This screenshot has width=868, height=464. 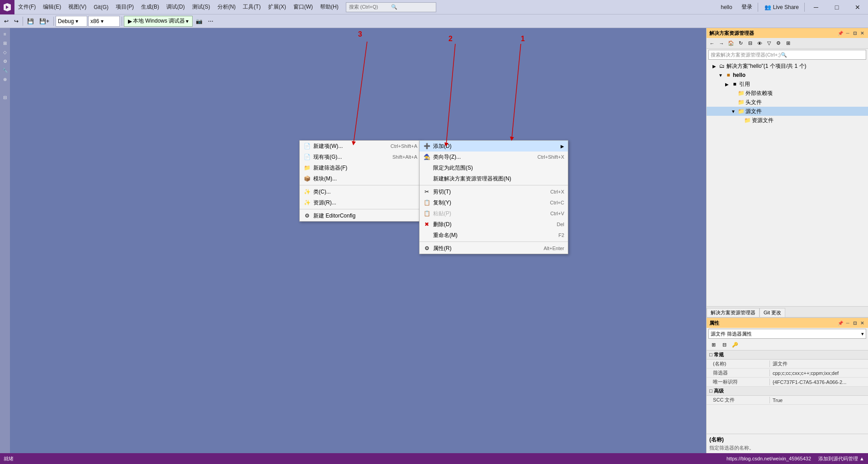 What do you see at coordinates (554, 248) in the screenshot?
I see `ctx-properties-shortcut: Alt+Enter` at bounding box center [554, 248].